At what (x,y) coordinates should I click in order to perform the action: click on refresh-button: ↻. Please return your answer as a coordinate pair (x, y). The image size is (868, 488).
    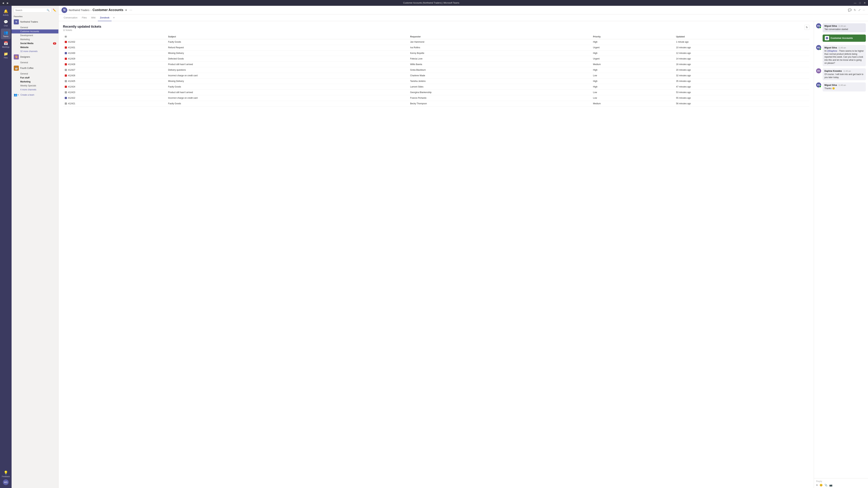
    Looking at the image, I should click on (807, 28).